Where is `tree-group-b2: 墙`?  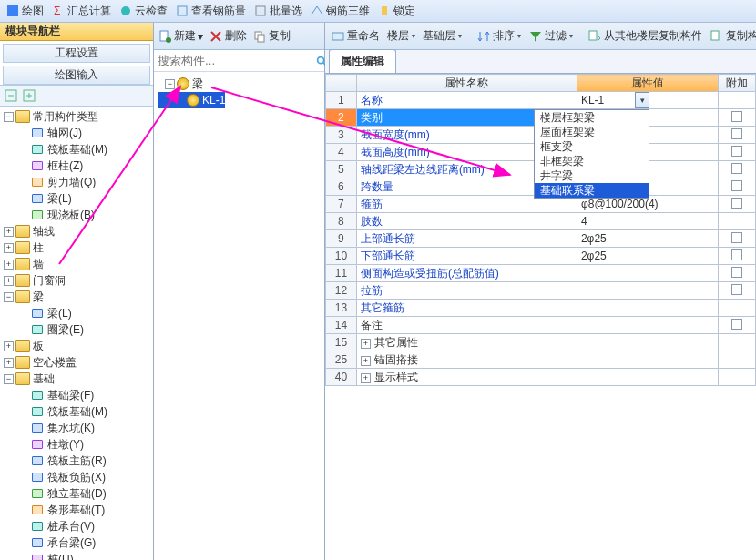 tree-group-b2: 墙 is located at coordinates (77, 264).